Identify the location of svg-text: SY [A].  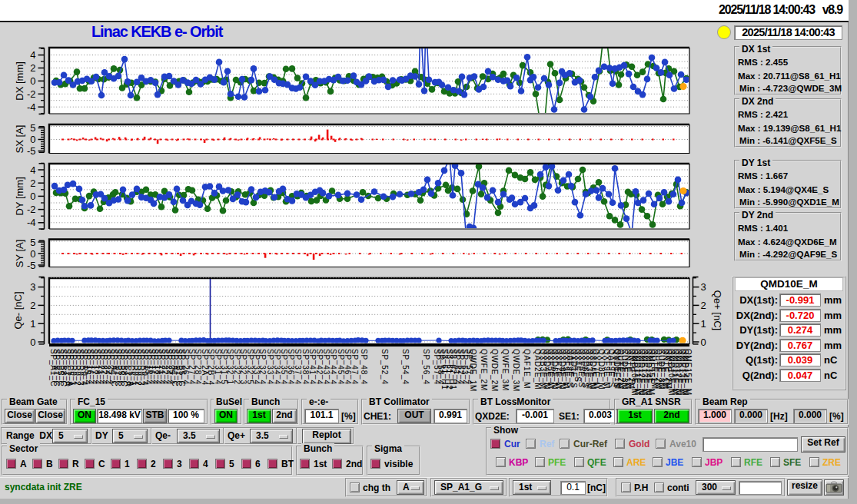
(20, 254).